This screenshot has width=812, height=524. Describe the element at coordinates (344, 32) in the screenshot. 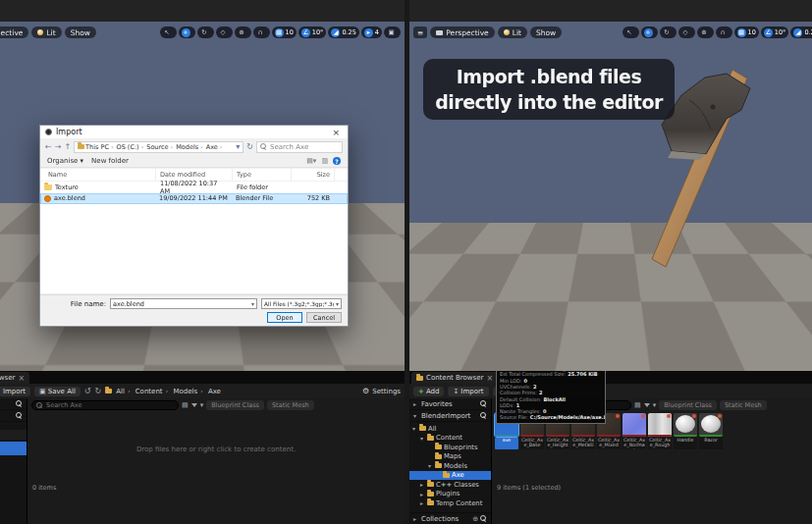

I see `viewport-tool-button: ◢ 0.25` at that location.